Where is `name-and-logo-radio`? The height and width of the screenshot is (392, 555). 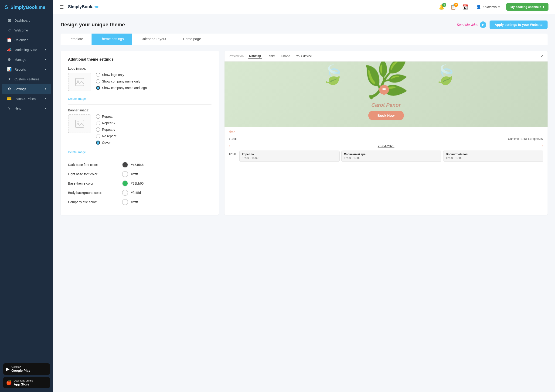
name-and-logo-radio is located at coordinates (98, 88).